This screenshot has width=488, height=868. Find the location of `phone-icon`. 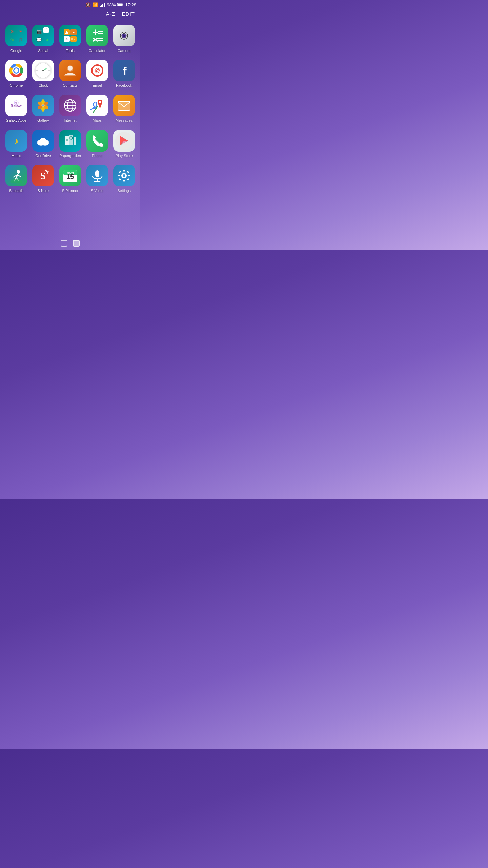

phone-icon is located at coordinates (97, 141).